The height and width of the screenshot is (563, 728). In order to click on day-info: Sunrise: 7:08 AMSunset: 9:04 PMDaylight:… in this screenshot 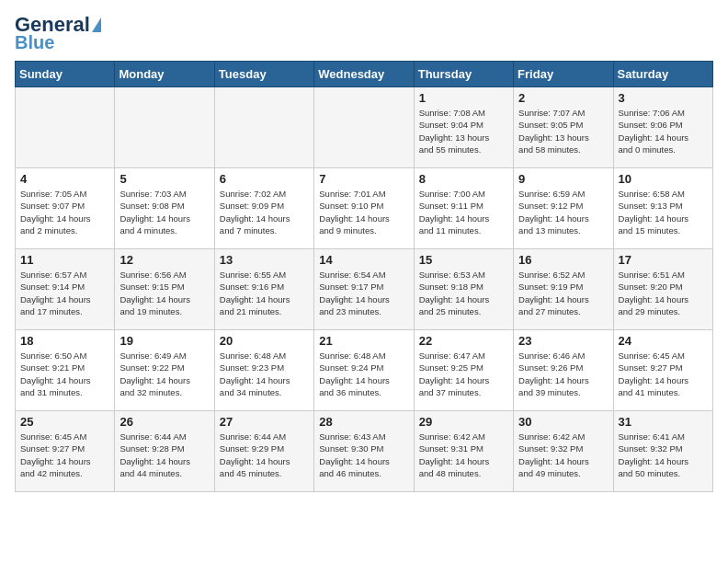, I will do `click(463, 131)`.